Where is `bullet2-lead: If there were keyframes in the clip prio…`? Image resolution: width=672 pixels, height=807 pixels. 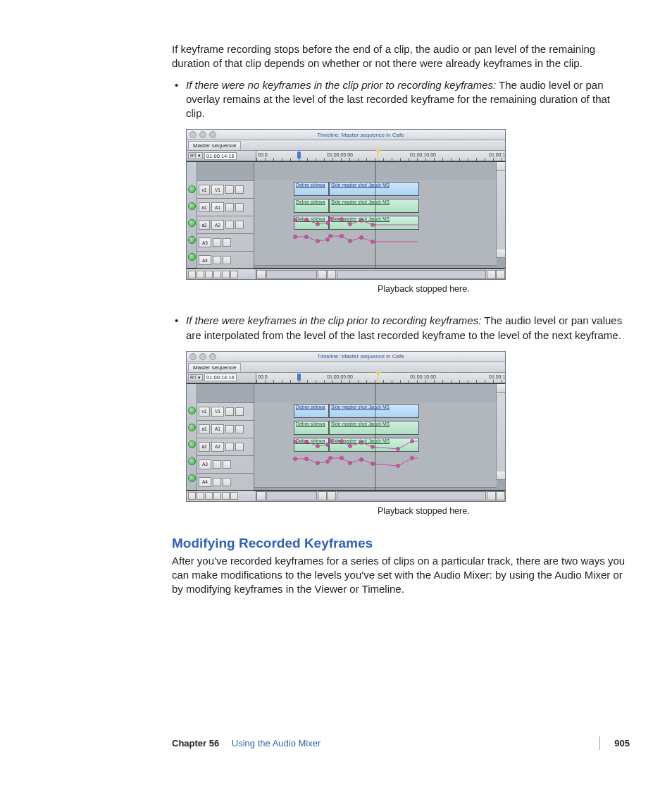 bullet2-lead: If there were keyframes in the clip prio… is located at coordinates (334, 320).